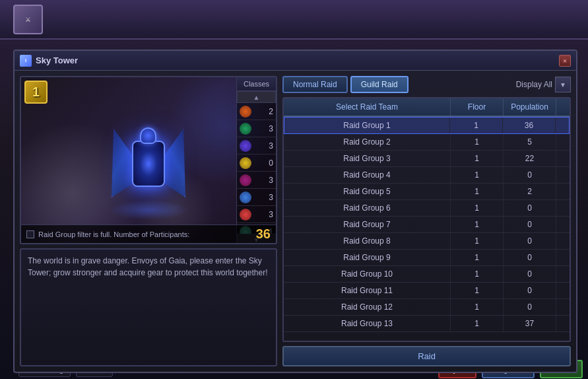 This screenshot has width=588, height=379. Describe the element at coordinates (426, 209) in the screenshot. I see `table-row: Raid Group 6 1 0` at that location.